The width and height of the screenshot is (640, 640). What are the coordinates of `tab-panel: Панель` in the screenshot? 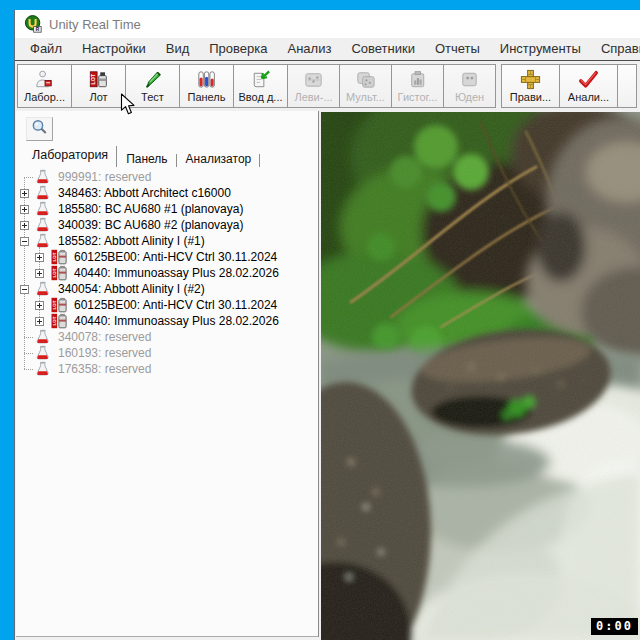 It's located at (146, 159).